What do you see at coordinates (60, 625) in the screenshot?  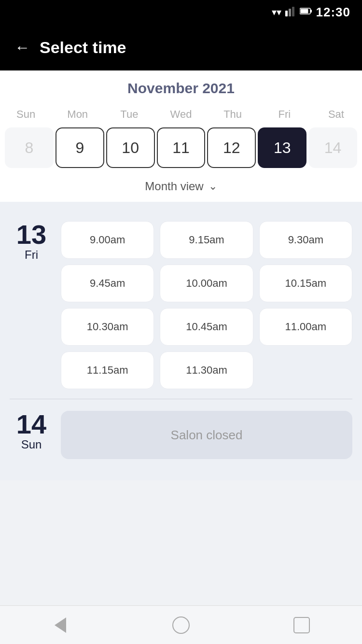 I see `back-nav-icon` at bounding box center [60, 625].